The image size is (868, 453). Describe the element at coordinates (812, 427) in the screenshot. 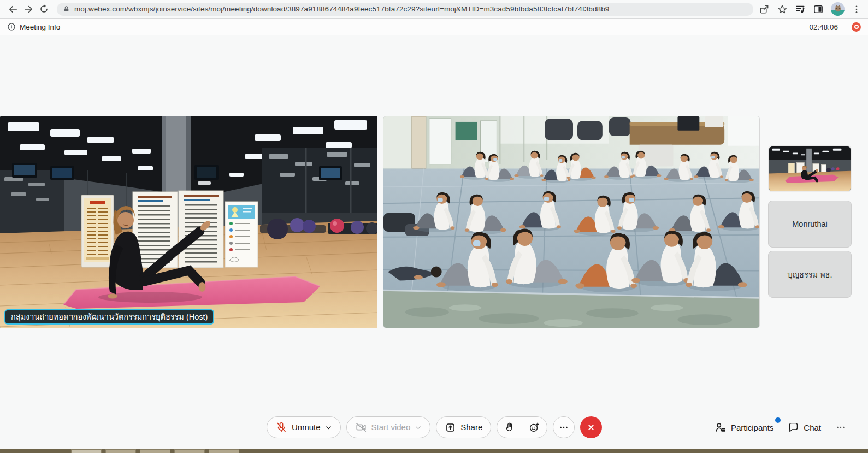

I see `chat-label: Chat` at that location.